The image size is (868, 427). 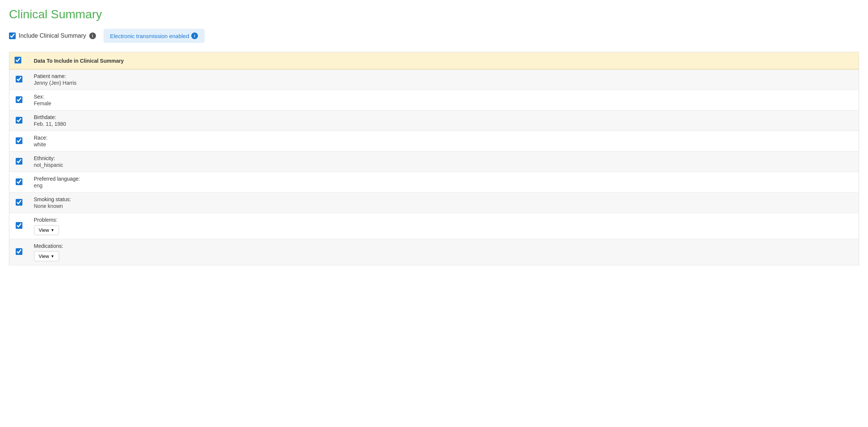 I want to click on header-checkbox-cell, so click(x=19, y=61).